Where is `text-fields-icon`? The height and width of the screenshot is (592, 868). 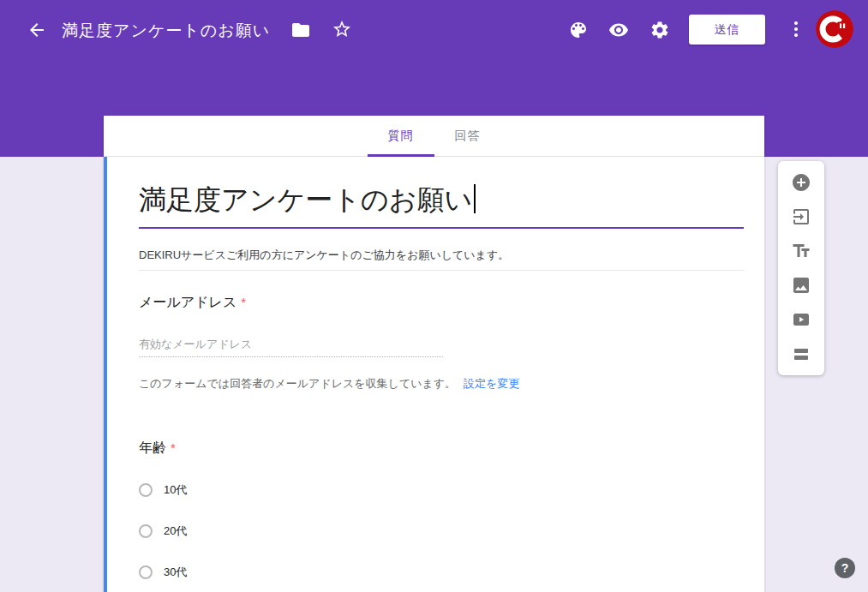 text-fields-icon is located at coordinates (801, 251).